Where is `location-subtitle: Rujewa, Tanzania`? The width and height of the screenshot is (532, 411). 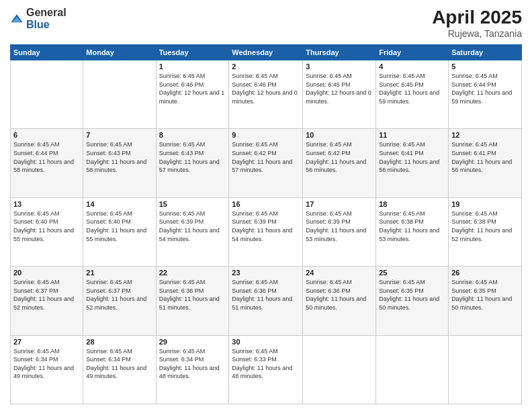
location-subtitle: Rujewa, Tanzania is located at coordinates (477, 34).